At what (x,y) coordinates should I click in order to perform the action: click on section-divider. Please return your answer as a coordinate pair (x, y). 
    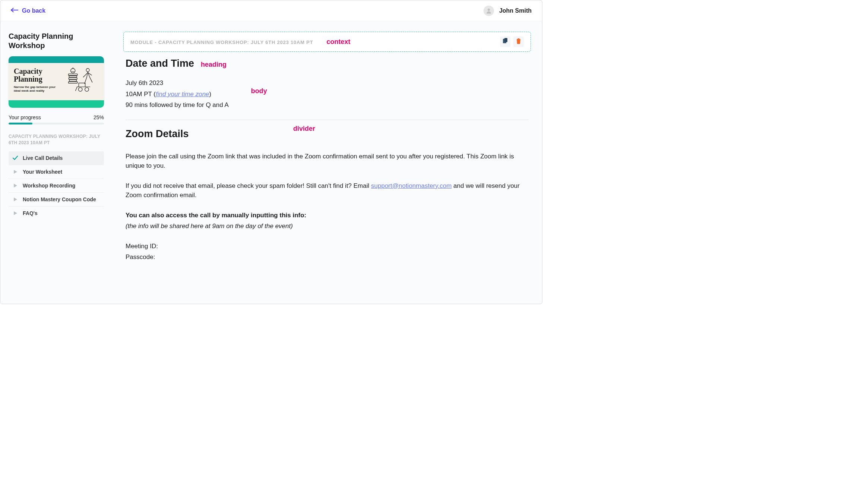
    Looking at the image, I should click on (327, 120).